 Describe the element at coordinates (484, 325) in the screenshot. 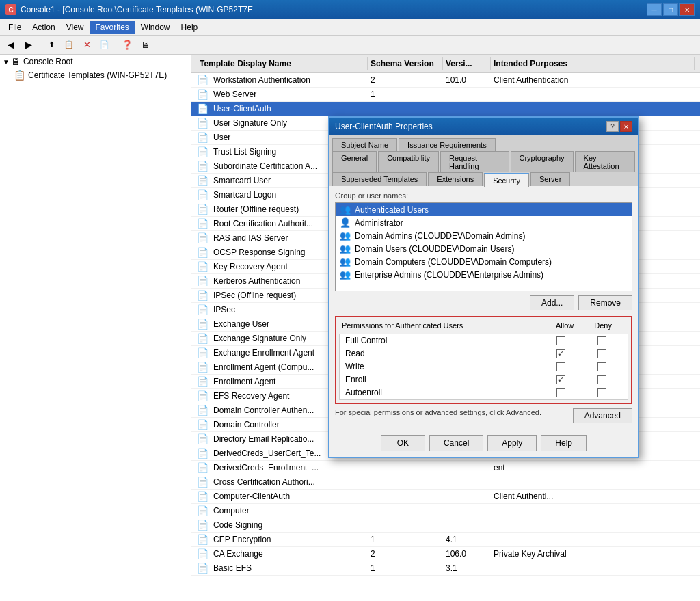

I see `perms-header: Permissions for Authenticated Users Allo…` at that location.